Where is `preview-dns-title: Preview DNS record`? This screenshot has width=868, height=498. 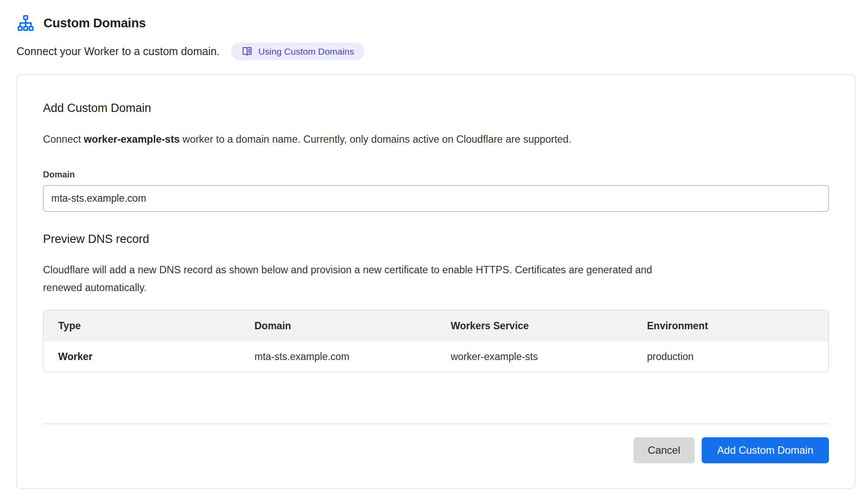 preview-dns-title: Preview DNS record is located at coordinates (436, 239).